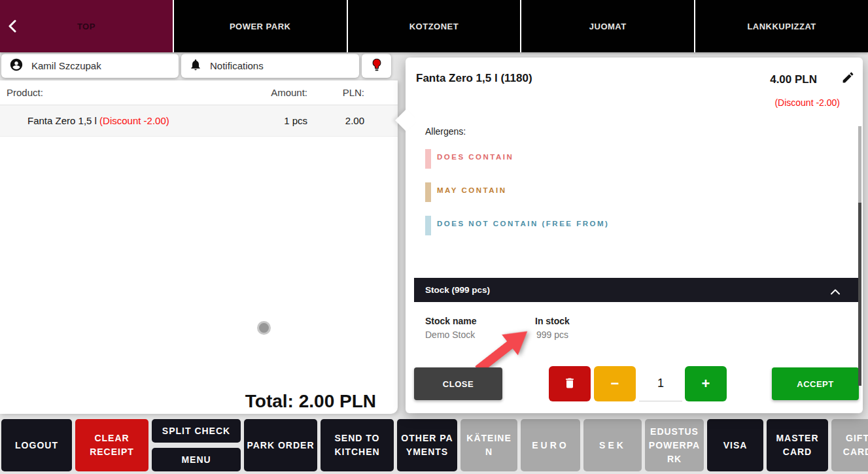 Image resolution: width=868 pixels, height=474 pixels. What do you see at coordinates (270, 65) in the screenshot?
I see `notifications-chip: Notifications` at bounding box center [270, 65].